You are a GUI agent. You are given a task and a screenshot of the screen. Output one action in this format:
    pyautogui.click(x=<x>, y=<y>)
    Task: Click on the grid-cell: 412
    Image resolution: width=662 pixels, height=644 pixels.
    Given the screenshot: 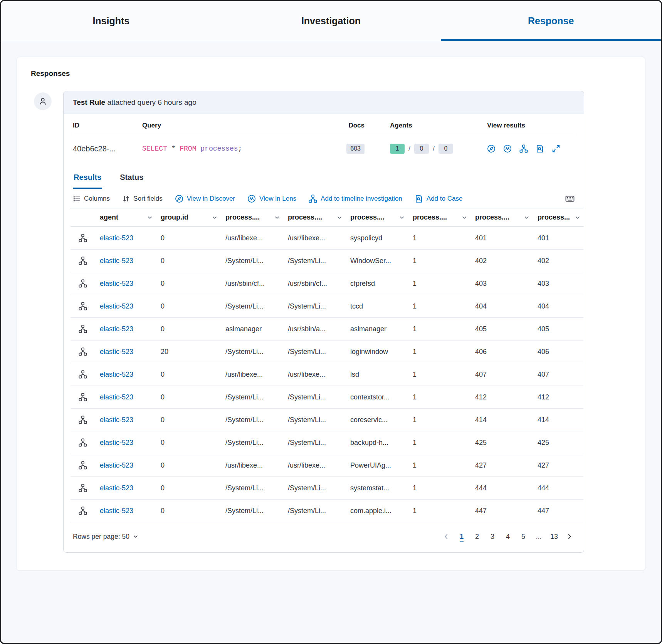 What is the action you would take?
    pyautogui.click(x=558, y=397)
    